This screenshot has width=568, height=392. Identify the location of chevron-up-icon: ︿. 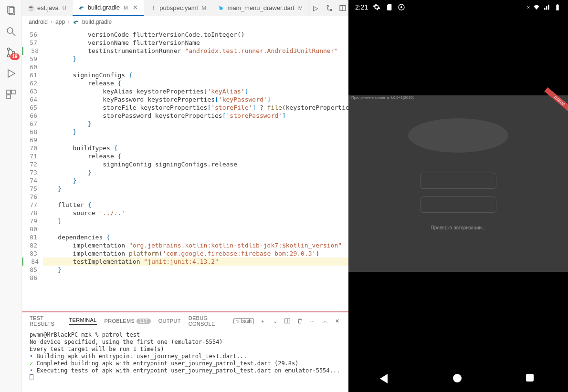
(325, 321).